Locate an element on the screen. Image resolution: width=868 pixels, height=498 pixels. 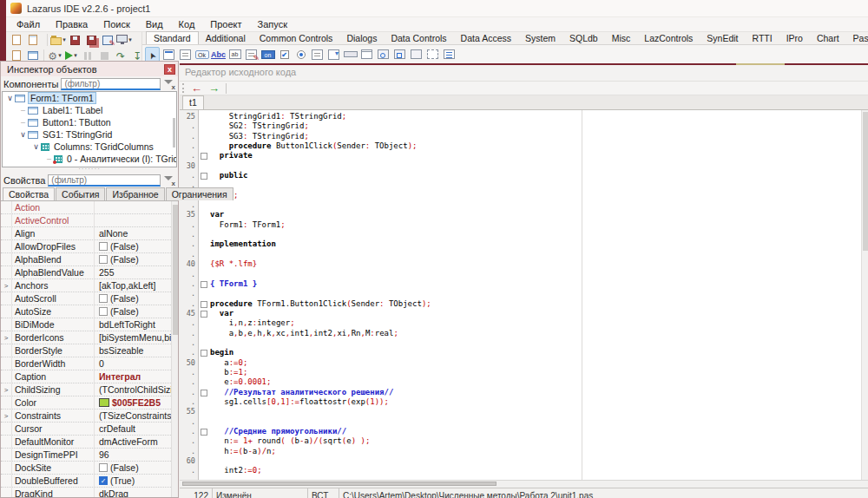
menu-item-1: Файл is located at coordinates (28, 24).